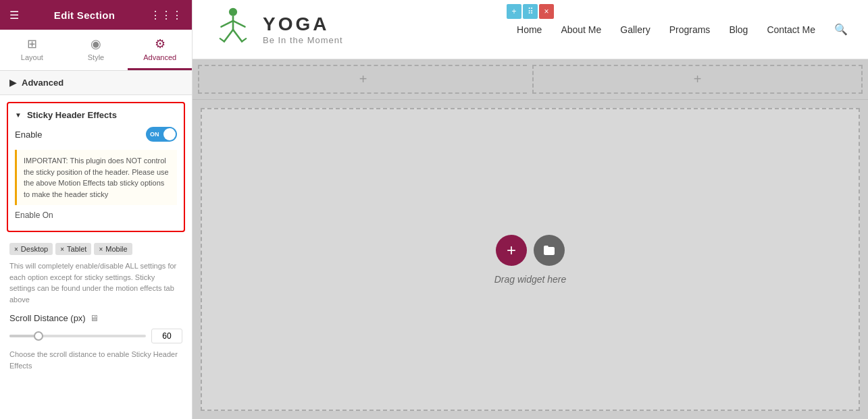 This screenshot has width=868, height=419. What do you see at coordinates (363, 80) in the screenshot?
I see `plus-icon-left: +` at bounding box center [363, 80].